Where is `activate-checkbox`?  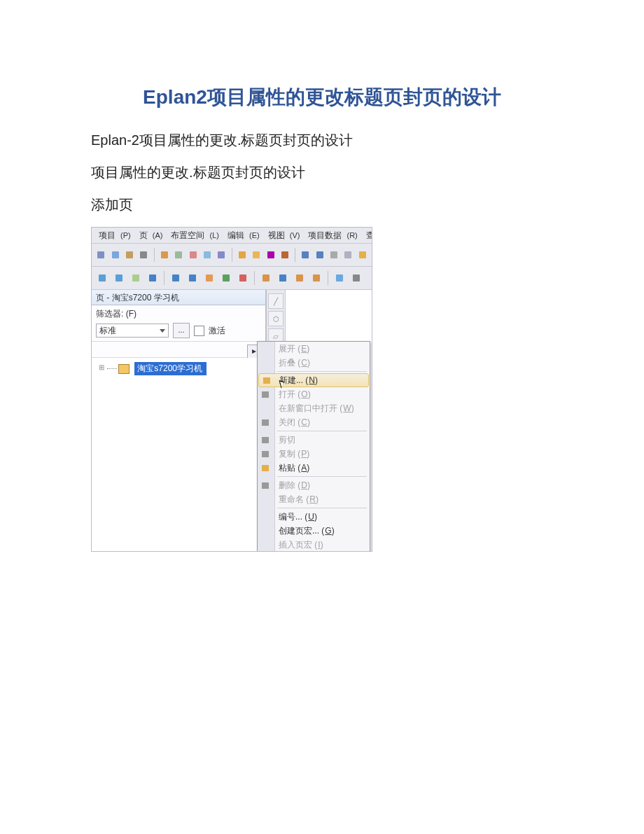 activate-checkbox is located at coordinates (199, 331).